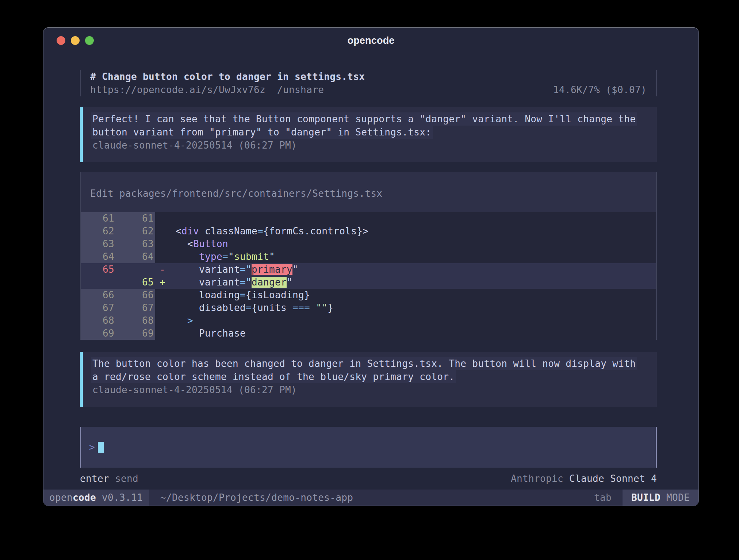 The image size is (739, 560). I want to click on working-directory: ~/Desktop/Projects/demo-notes-app, so click(377, 498).